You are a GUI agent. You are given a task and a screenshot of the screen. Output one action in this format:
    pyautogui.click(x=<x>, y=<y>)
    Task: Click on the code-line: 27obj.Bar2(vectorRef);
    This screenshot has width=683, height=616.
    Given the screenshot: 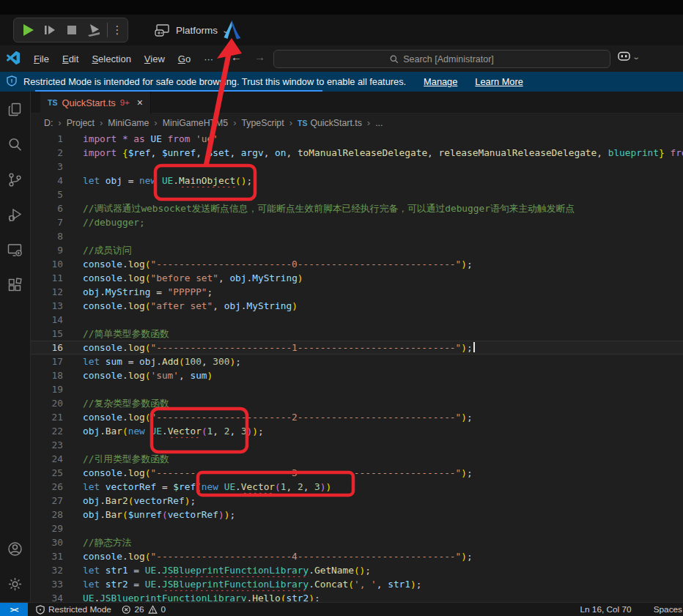 What is the action you would take?
    pyautogui.click(x=357, y=501)
    